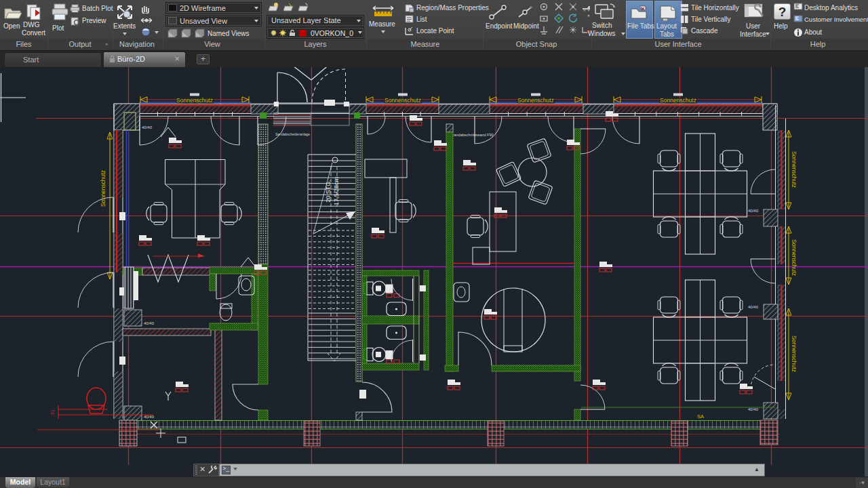 This screenshot has height=488, width=868. What do you see at coordinates (293, 134) in the screenshot?
I see `svg-text: Sandabscheideranlage` at bounding box center [293, 134].